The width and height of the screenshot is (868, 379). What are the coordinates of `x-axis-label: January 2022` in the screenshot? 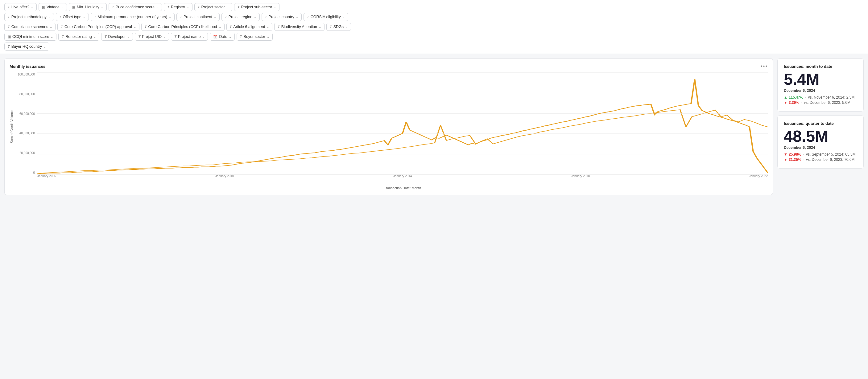 It's located at (758, 176).